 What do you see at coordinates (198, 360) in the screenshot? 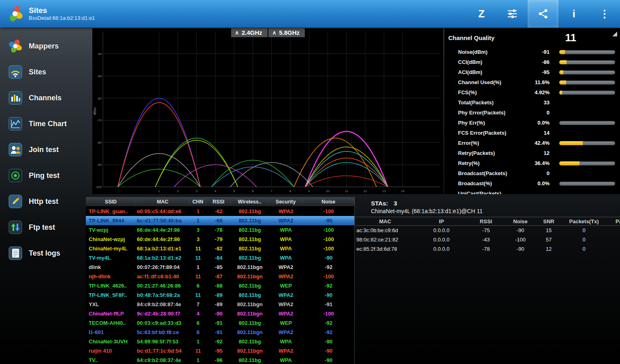
I see `network-chn: 1` at bounding box center [198, 360].